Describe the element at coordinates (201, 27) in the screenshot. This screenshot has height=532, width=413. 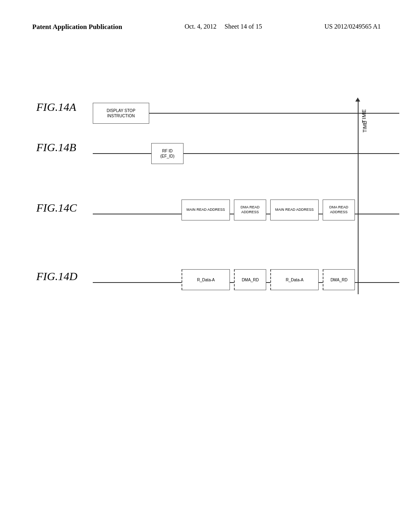
I see `publication-date: Oct. 4, 2012` at that location.